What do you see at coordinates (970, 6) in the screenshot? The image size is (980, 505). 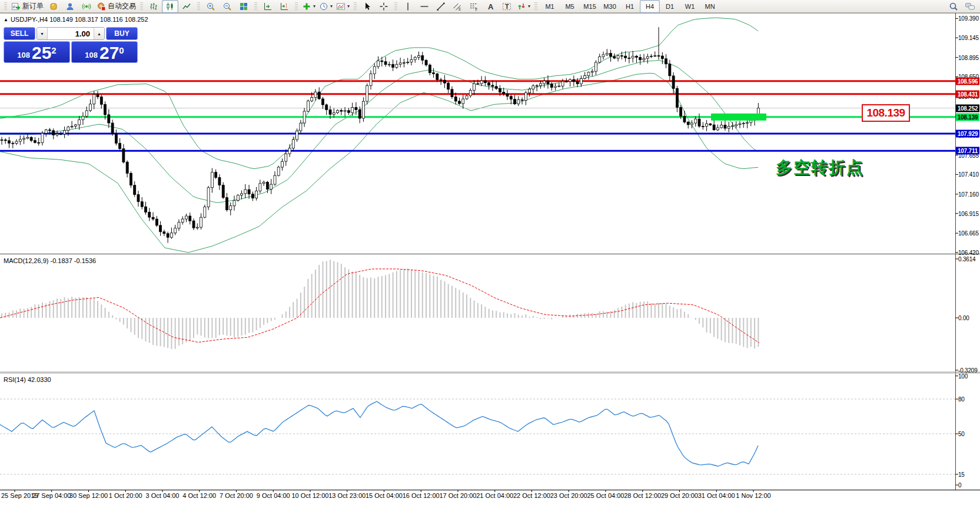 I see `chat-icon` at bounding box center [970, 6].